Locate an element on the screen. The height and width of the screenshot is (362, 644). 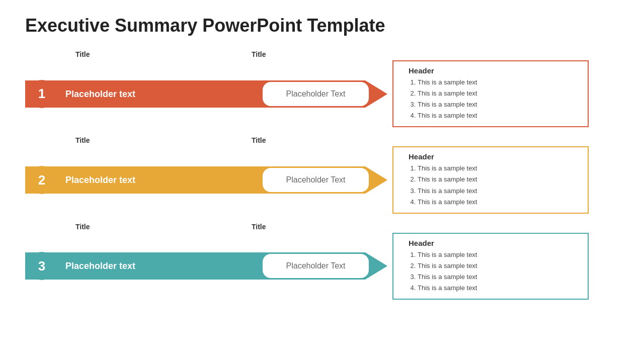
row-2-info-item-2: This is a sample text is located at coordinates (499, 179).